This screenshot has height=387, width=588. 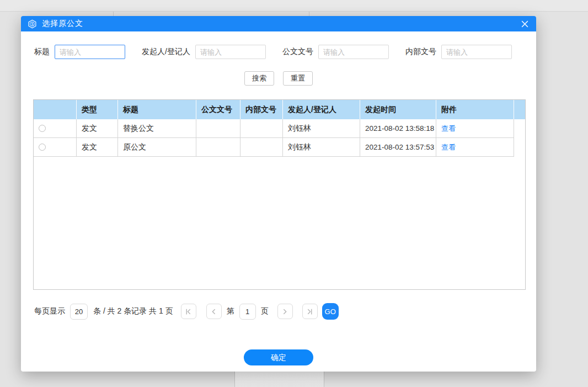 I want to click on header-attachment: 附件, so click(x=475, y=109).